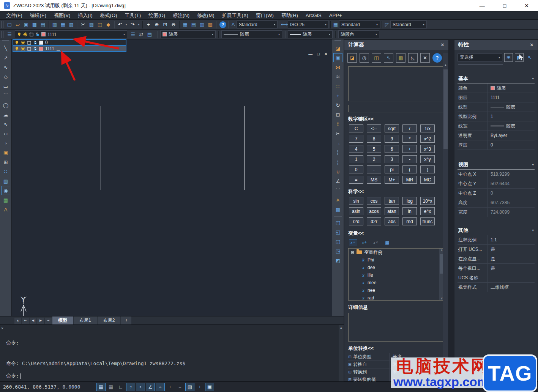 The image size is (538, 392). Describe the element at coordinates (428, 222) in the screenshot. I see `calc-key: trunc` at that location.